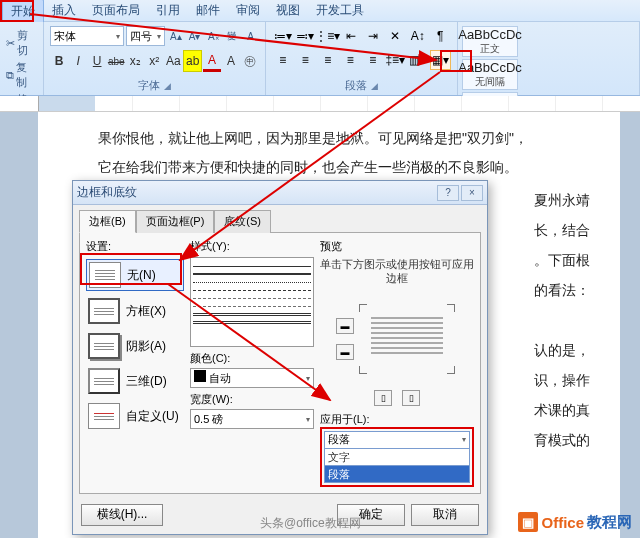 The height and width of the screenshot is (538, 640). I want to click on watermark: ▣ Office教程网, so click(575, 522).